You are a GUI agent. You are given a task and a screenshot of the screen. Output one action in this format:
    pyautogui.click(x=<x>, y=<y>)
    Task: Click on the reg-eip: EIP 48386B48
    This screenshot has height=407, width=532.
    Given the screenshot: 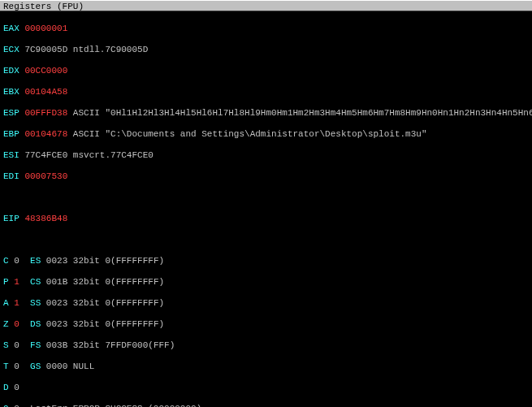 What is the action you would take?
    pyautogui.click(x=266, y=219)
    